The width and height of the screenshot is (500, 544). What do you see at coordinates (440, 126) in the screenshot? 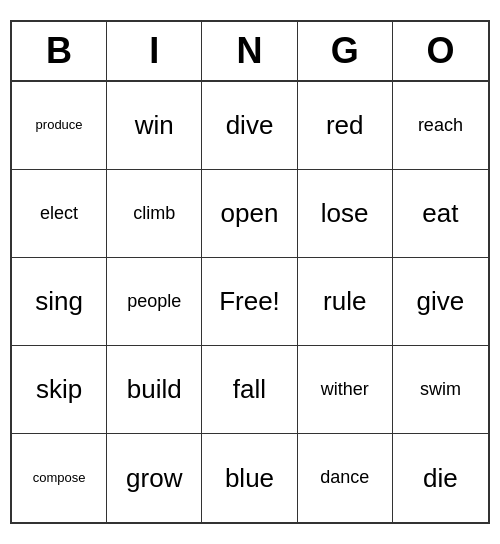
I see `cell-text-r0-c4: reach` at bounding box center [440, 126].